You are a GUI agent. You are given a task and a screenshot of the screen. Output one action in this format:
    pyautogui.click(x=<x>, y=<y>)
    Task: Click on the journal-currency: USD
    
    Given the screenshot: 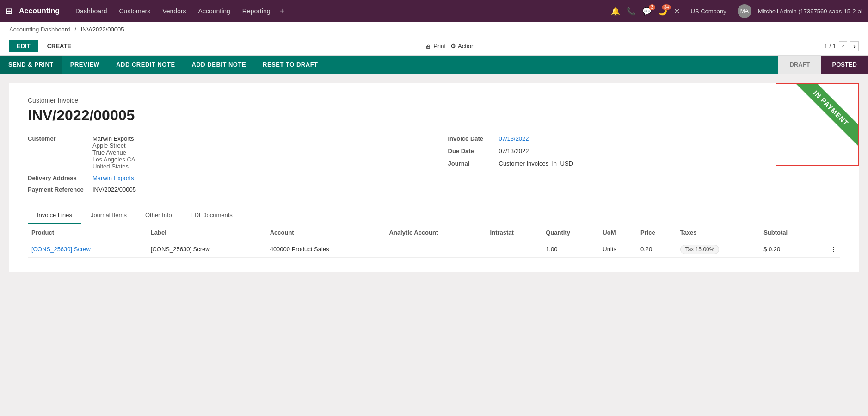 What is the action you would take?
    pyautogui.click(x=567, y=164)
    